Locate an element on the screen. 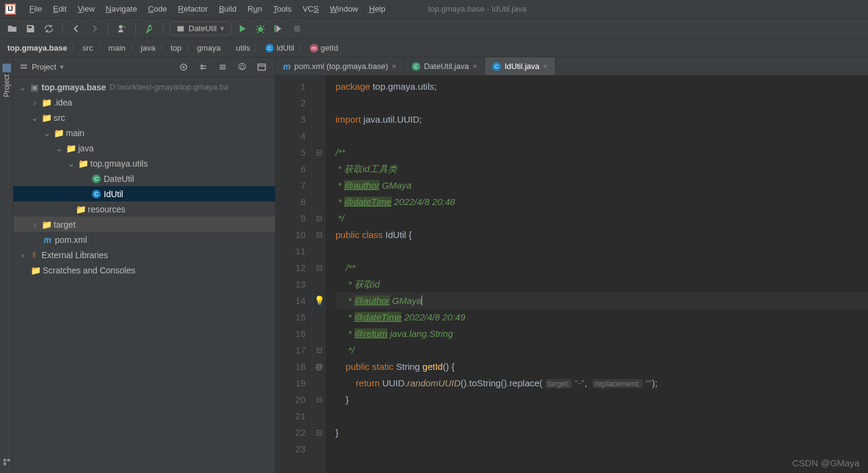 This screenshot has height=473, width=868. project-view-selector: Project ▾ is located at coordinates (96, 67).